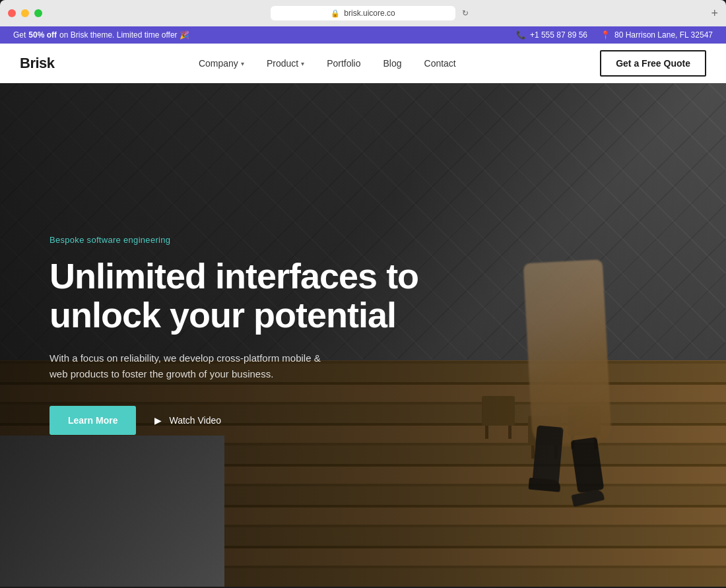  I want to click on hero-title-line2: unlock your potential, so click(223, 315).